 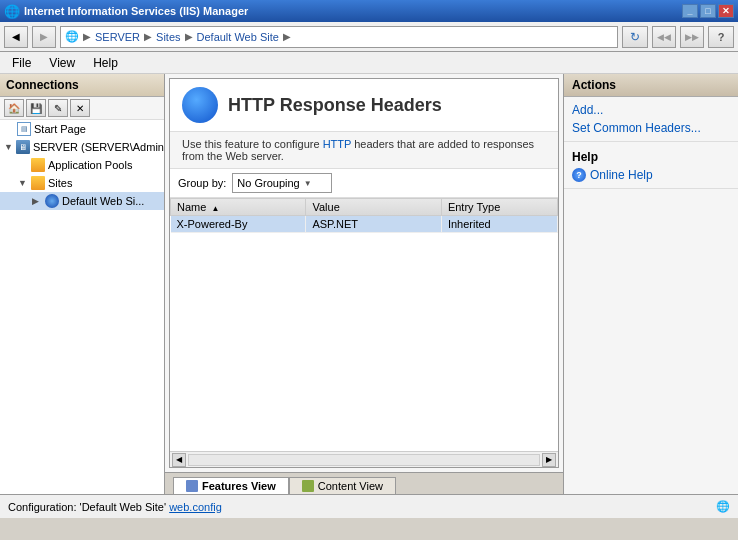 I want to click on actions-header: Actions, so click(x=651, y=86).